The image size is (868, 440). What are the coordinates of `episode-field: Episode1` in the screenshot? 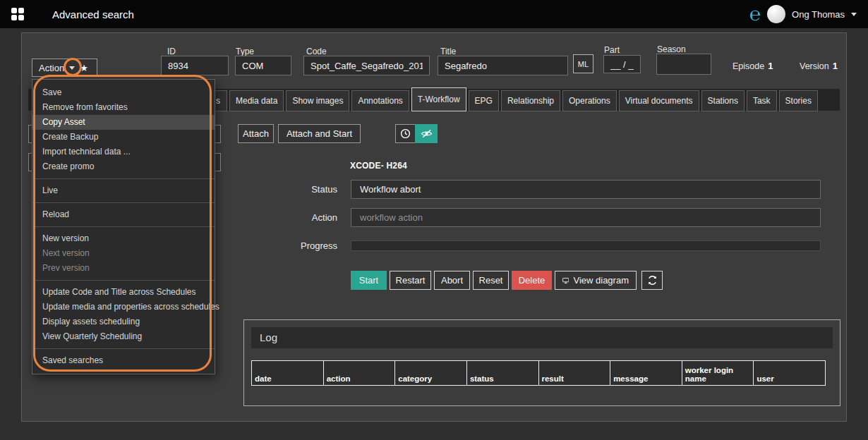 It's located at (752, 66).